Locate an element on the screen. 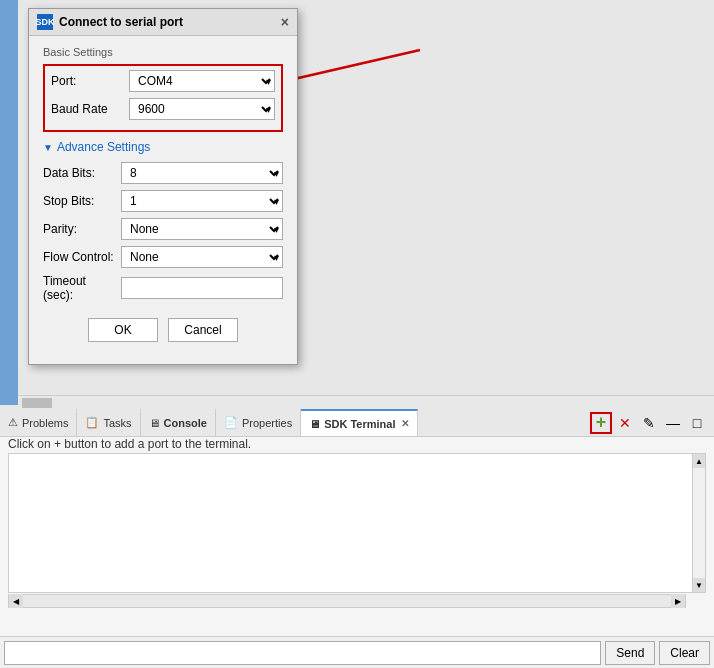 The width and height of the screenshot is (714, 668). tab-bar: ⚠ Problems 📋 Tasks 🖥 Console 📄 Propertie… is located at coordinates (357, 423).